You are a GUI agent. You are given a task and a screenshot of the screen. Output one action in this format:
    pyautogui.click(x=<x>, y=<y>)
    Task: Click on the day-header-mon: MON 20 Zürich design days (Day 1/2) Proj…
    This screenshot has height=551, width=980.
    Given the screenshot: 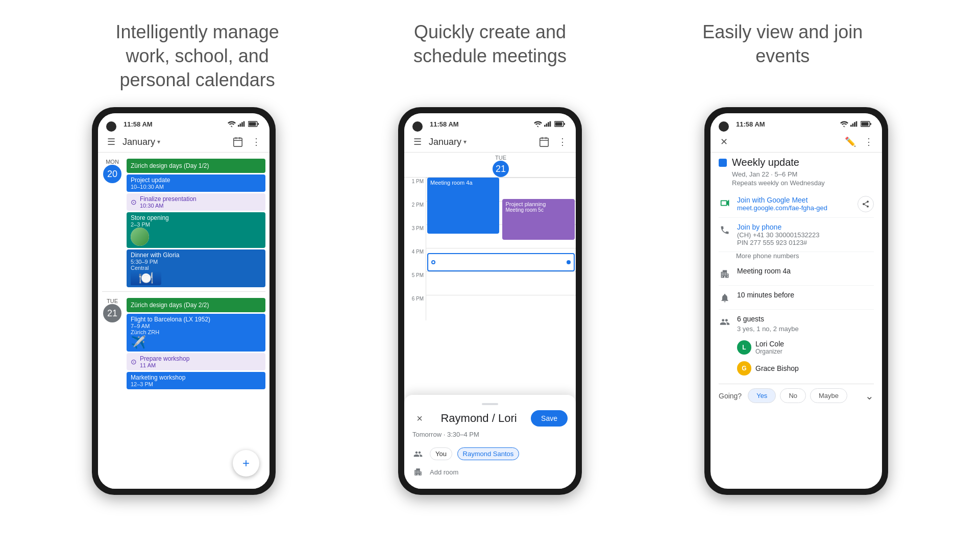 What is the action you would take?
    pyautogui.click(x=184, y=222)
    